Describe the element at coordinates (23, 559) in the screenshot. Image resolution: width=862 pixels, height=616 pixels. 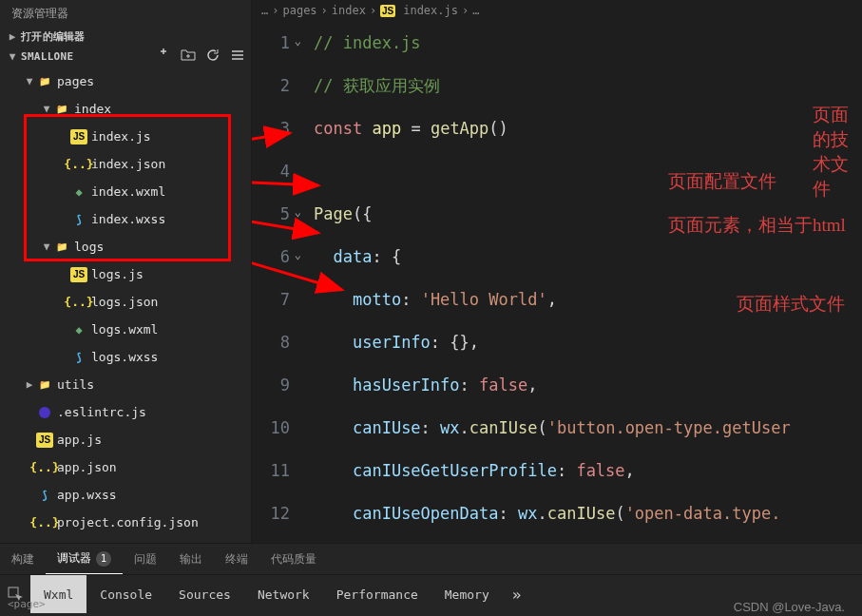
I see `panel-tab-构建: 构建` at that location.